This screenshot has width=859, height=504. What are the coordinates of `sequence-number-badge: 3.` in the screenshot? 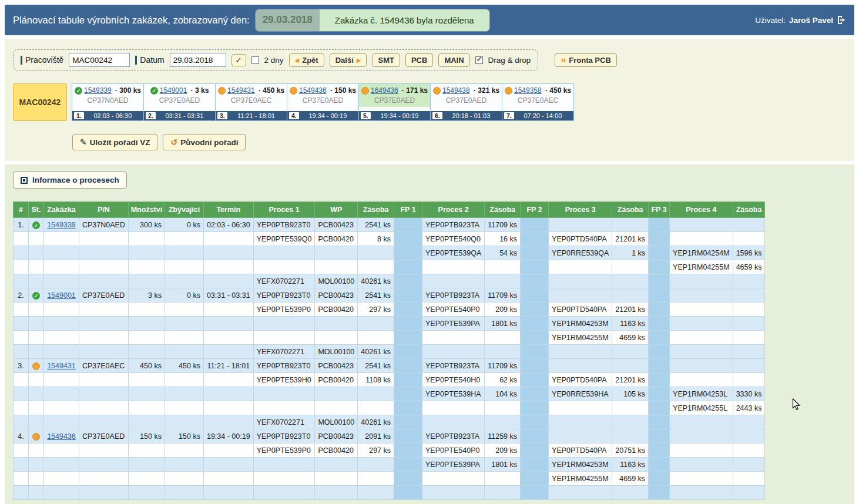 It's located at (222, 116).